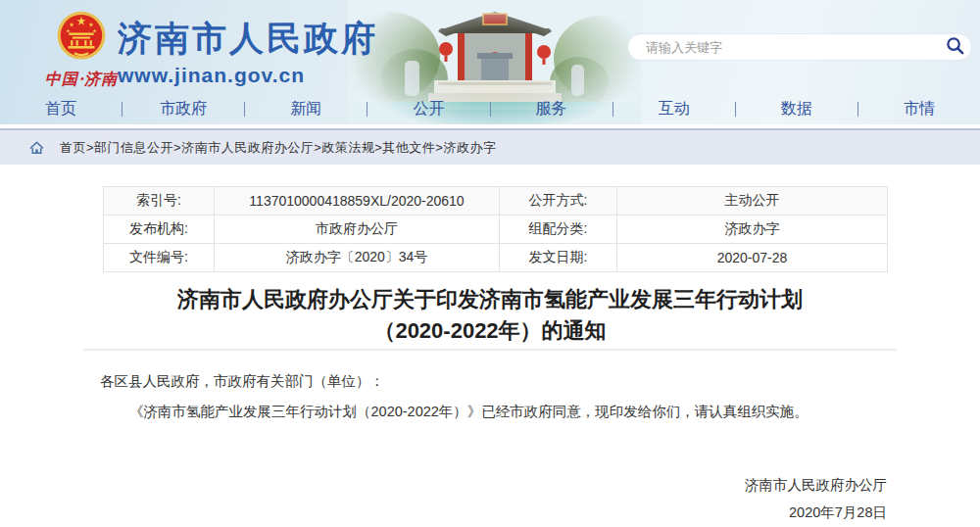  I want to click on info-label-open-method: 公开方式:, so click(559, 202).